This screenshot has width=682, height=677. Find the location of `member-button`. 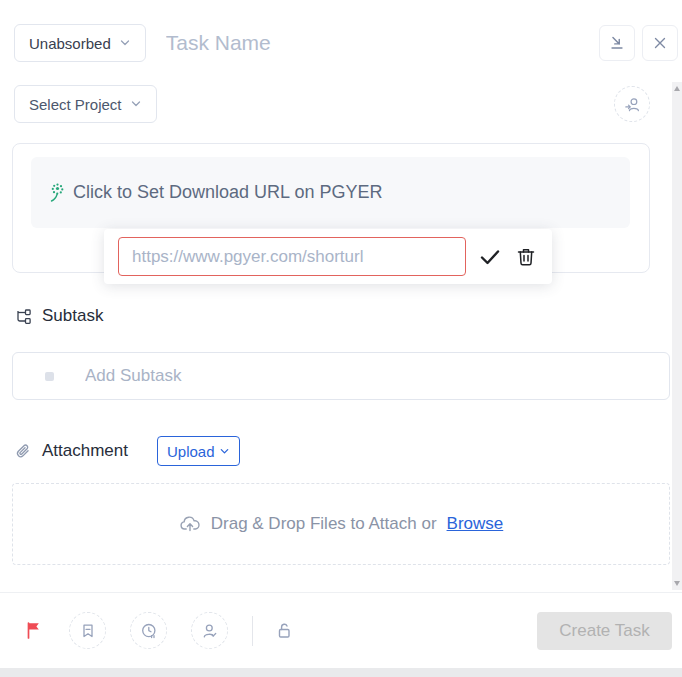

member-button is located at coordinates (210, 630).